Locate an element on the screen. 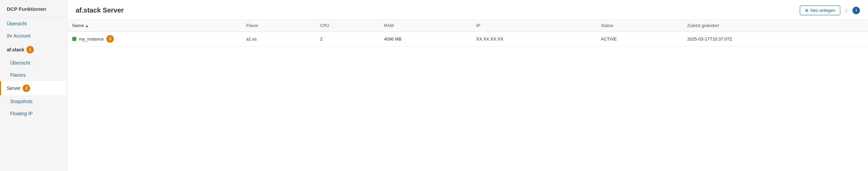 The height and width of the screenshot is (171, 868). plus-icon: ⊕ is located at coordinates (807, 10).